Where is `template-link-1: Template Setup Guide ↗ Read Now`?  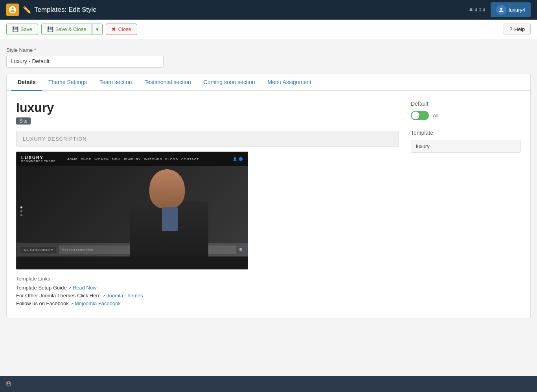 template-link-1: Template Setup Guide ↗ Read Now is located at coordinates (208, 288).